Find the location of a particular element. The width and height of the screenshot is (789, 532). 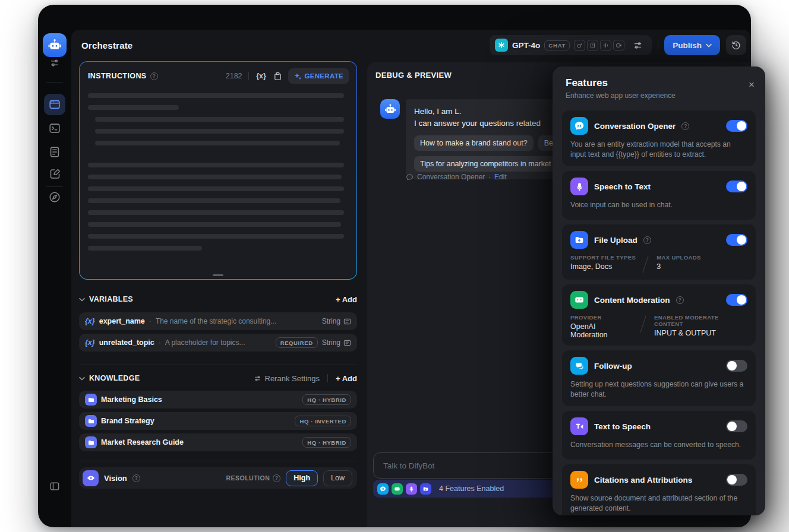

dataset-name: Brand Strategy is located at coordinates (128, 421).